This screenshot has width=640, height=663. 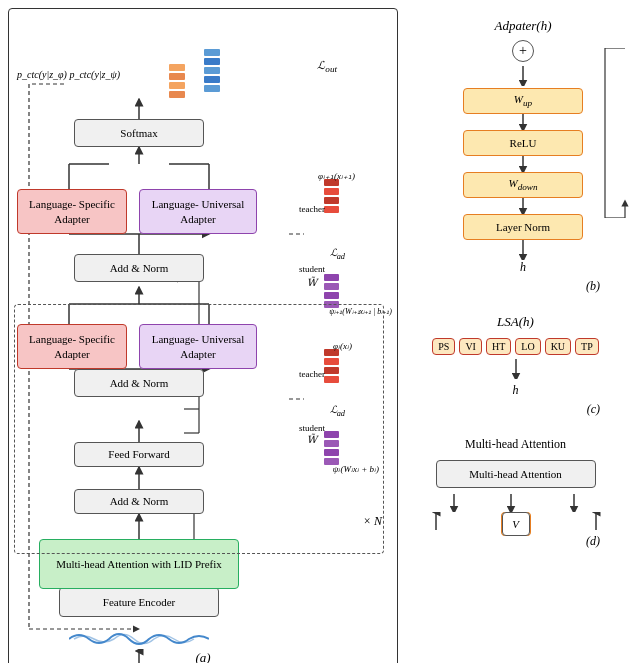 What do you see at coordinates (516, 346) in the screenshot?
I see `lsa-tags-container: PS VI HT LO KU TP` at bounding box center [516, 346].